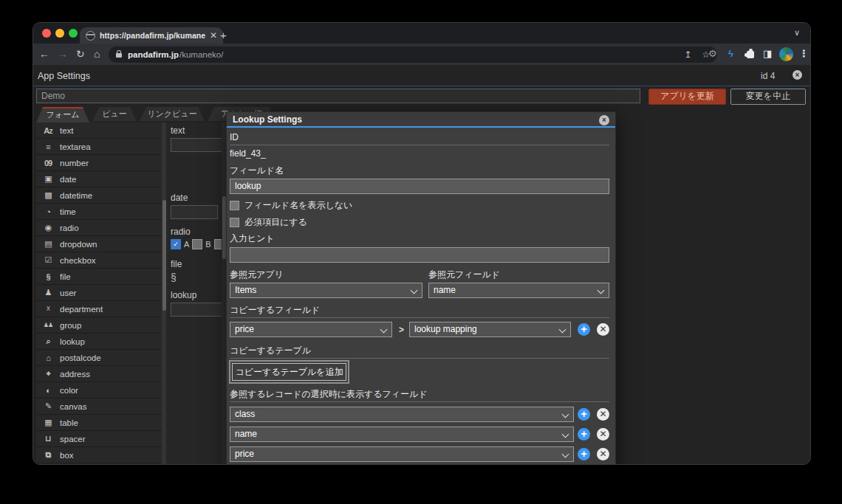 The height and width of the screenshot is (504, 842). I want to click on new-tab-button: +, so click(223, 35).